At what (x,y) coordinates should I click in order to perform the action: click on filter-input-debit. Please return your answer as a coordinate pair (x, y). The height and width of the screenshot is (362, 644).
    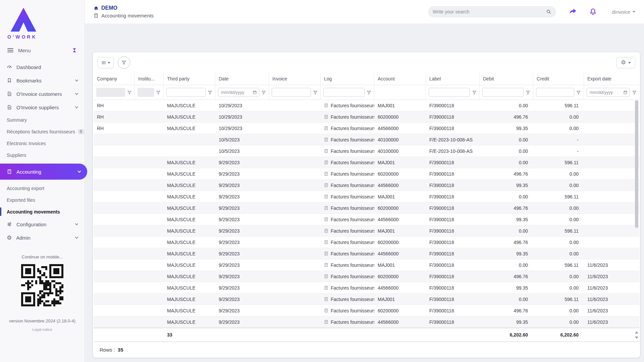
    Looking at the image, I should click on (503, 93).